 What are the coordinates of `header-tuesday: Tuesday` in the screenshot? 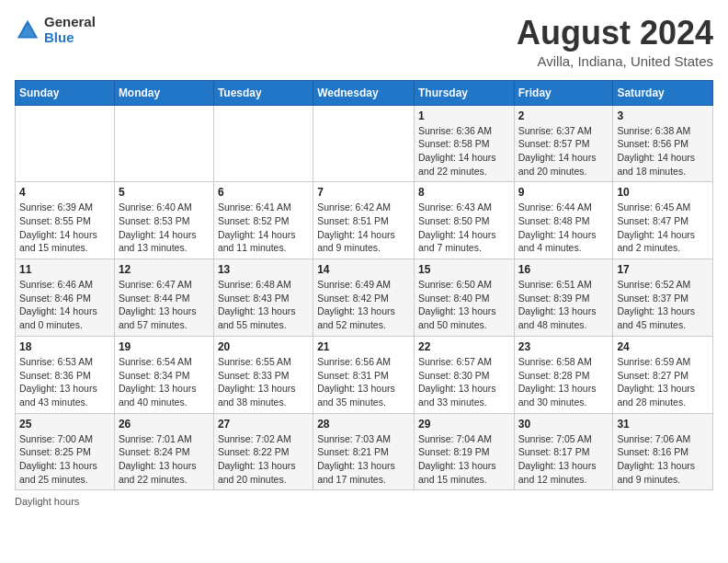 It's located at (263, 92).